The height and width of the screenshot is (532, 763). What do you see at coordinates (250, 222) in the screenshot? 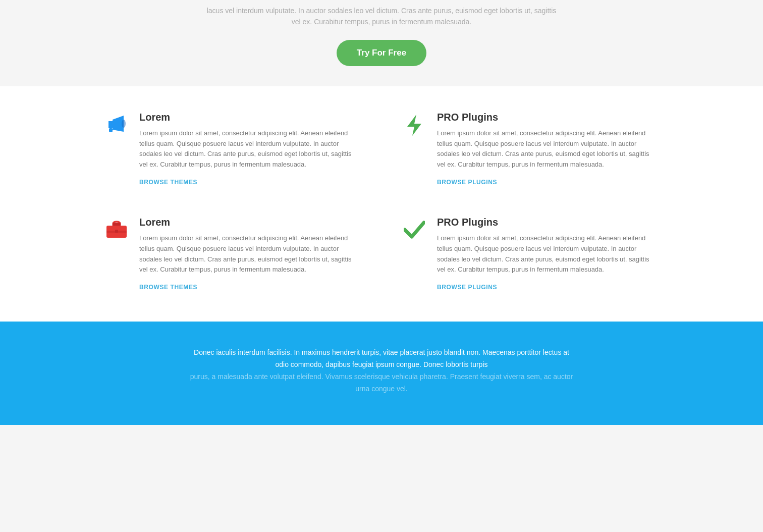
I see `feature-title-3: Lorem` at bounding box center [250, 222].